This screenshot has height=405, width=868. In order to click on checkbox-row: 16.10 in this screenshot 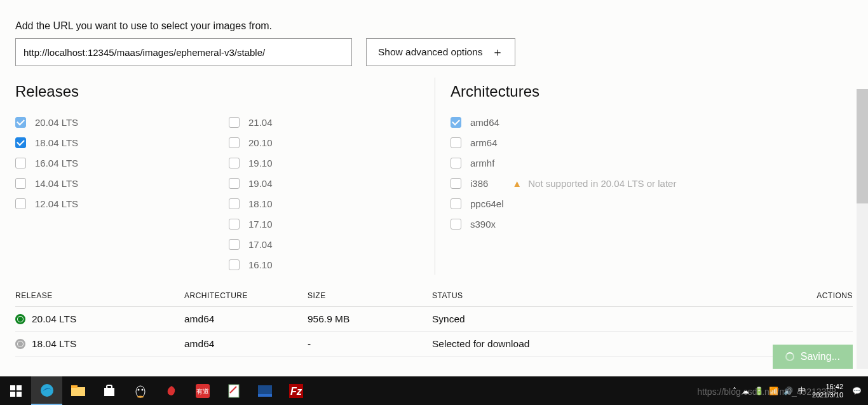, I will do `click(324, 264)`.